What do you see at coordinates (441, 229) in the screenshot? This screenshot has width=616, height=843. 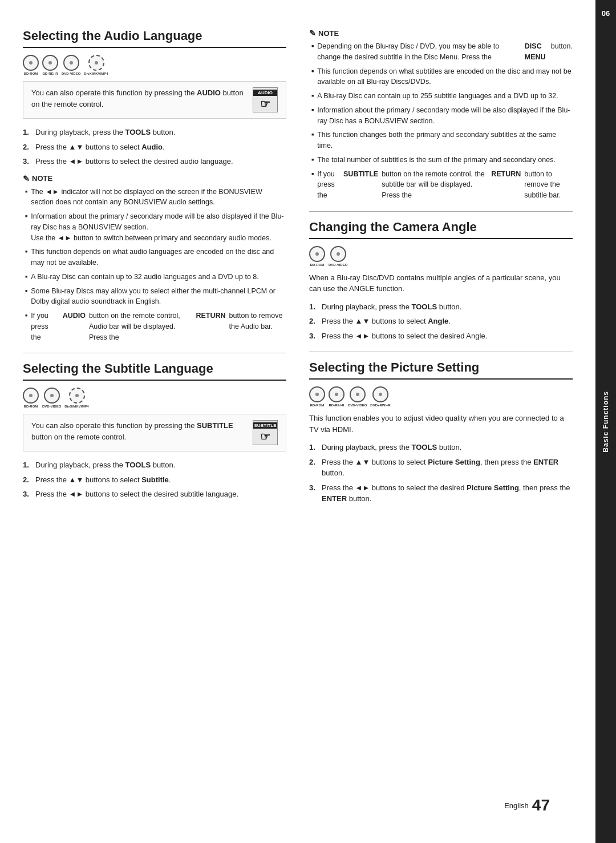 I see `camera-angle-title: Changing the Camera Angle` at bounding box center [441, 229].